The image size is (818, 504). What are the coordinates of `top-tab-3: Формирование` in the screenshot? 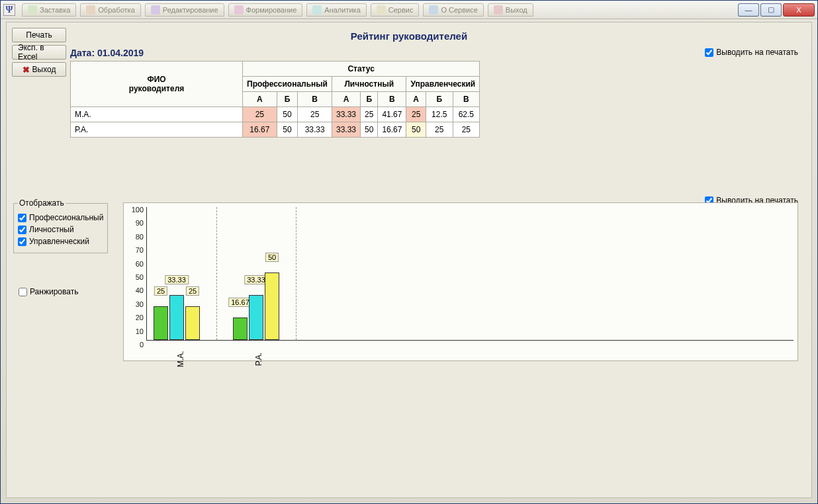 It's located at (266, 10).